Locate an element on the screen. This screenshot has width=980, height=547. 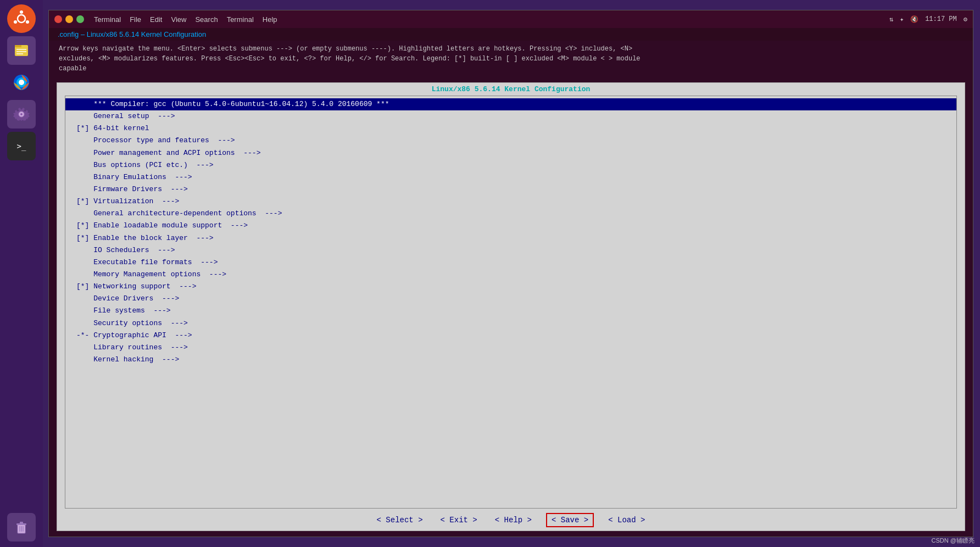
menu-item-14: Memory Management options ---> is located at coordinates (511, 275).